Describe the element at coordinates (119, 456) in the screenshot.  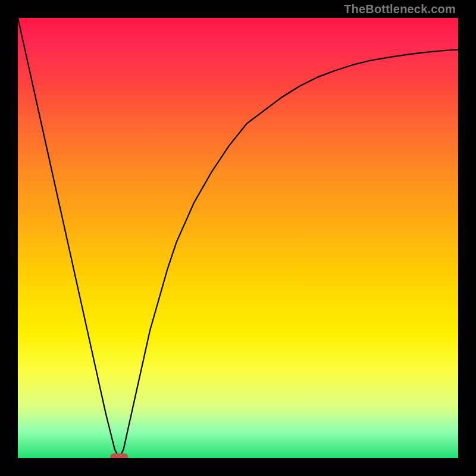
I see `marker-layer` at that location.